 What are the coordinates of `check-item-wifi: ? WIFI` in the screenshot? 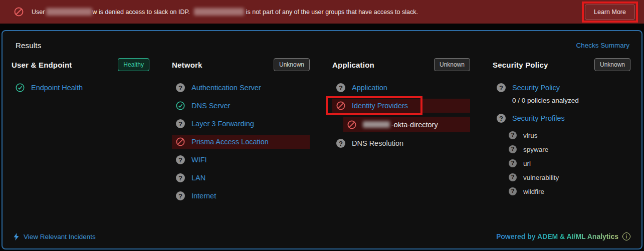 It's located at (241, 160).